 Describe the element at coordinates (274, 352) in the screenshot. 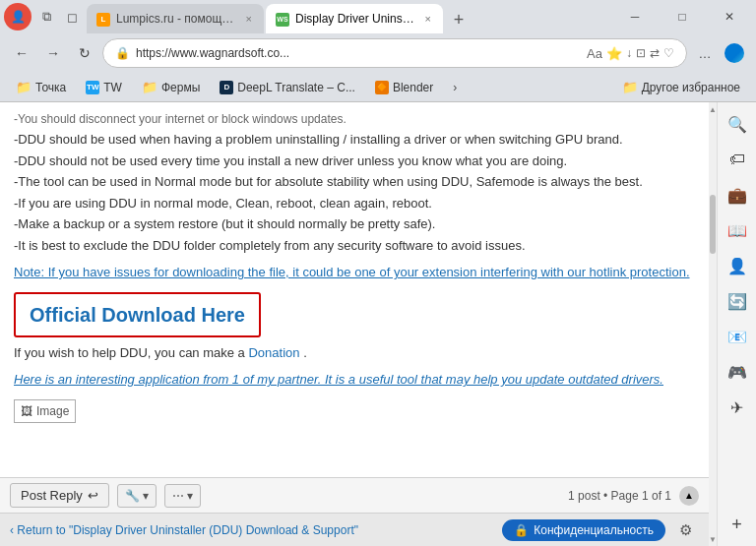

I see `donation-link: Donation` at that location.